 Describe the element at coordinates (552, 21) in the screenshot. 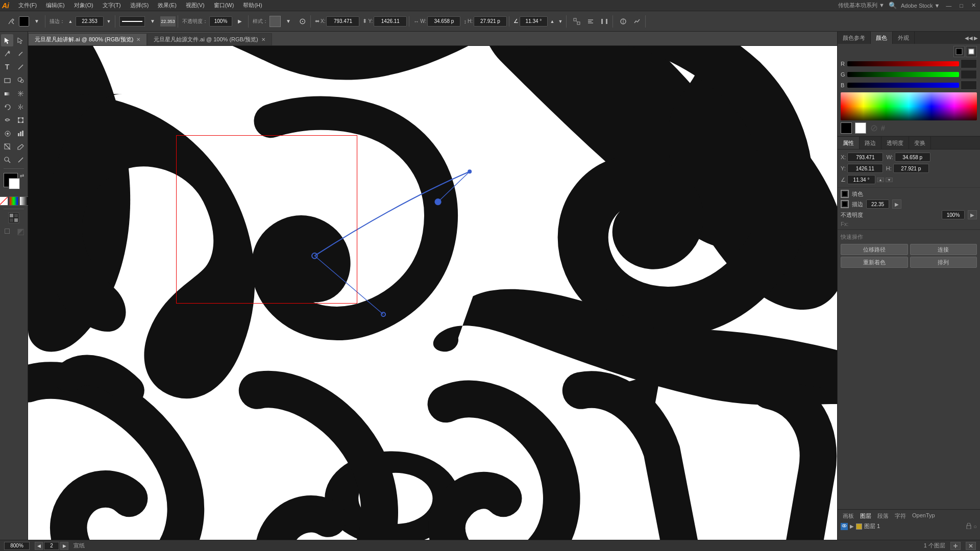

I see `angle-up: ▲` at that location.